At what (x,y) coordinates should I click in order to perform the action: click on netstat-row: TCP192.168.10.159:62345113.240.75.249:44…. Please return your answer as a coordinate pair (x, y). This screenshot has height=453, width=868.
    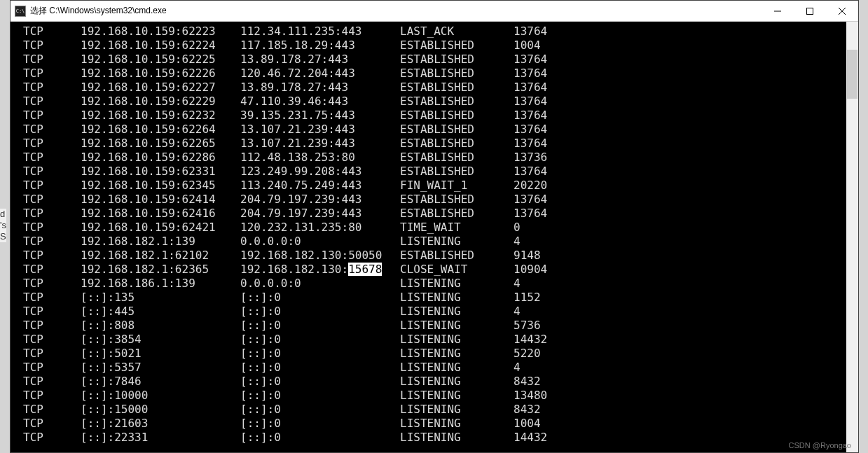
    Looking at the image, I should click on (434, 186).